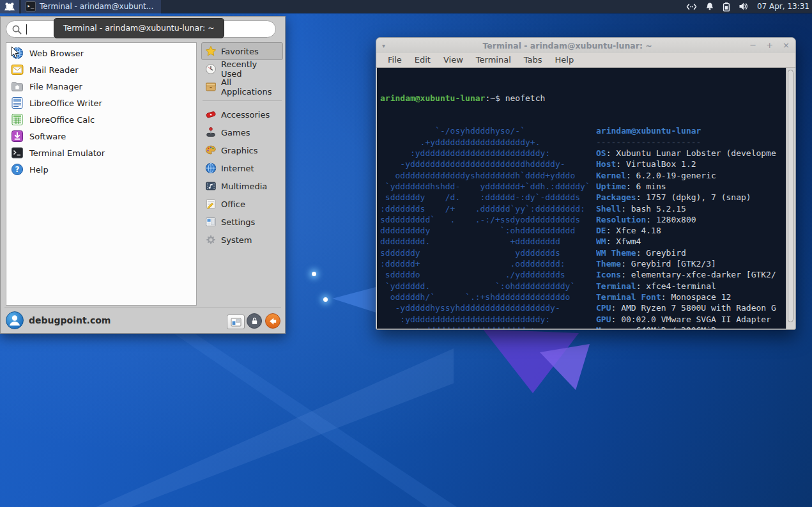  I want to click on menu-app-libreoffice-writer: LibreOffice Writer, so click(101, 103).